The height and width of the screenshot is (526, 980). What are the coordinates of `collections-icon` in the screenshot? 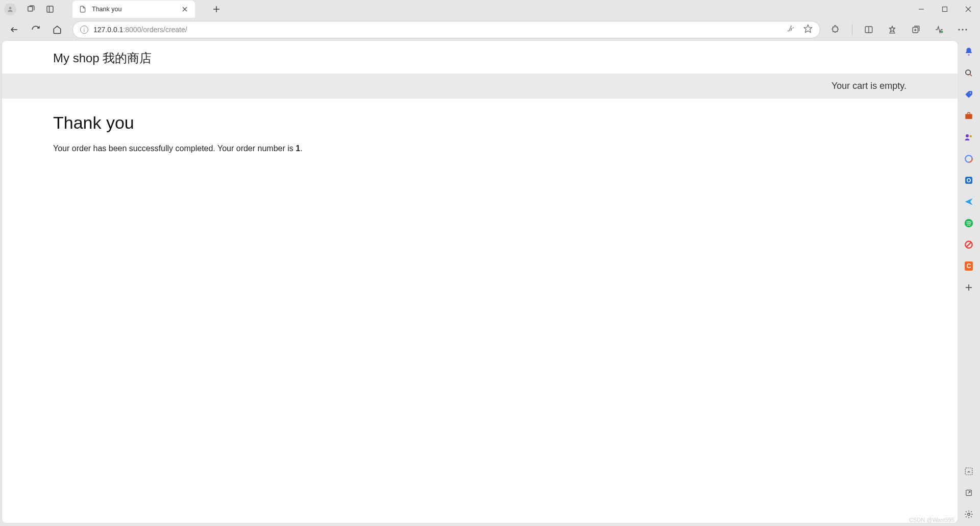 It's located at (916, 30).